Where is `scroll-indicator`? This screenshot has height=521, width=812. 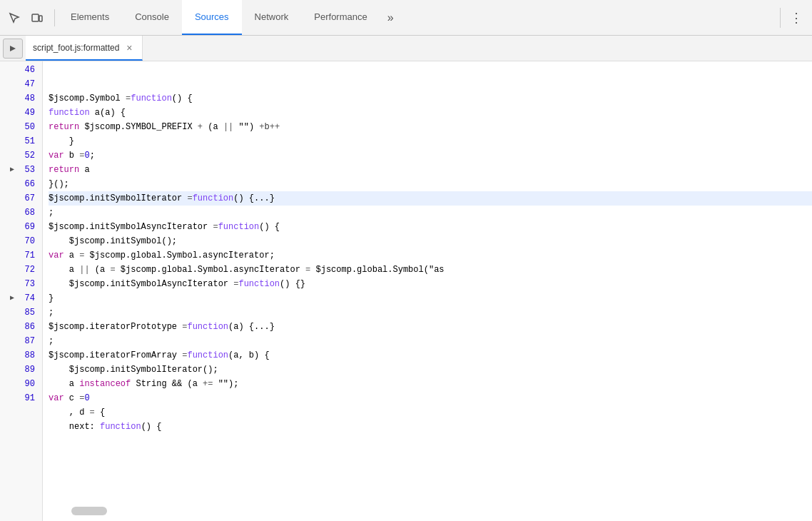 scroll-indicator is located at coordinates (89, 511).